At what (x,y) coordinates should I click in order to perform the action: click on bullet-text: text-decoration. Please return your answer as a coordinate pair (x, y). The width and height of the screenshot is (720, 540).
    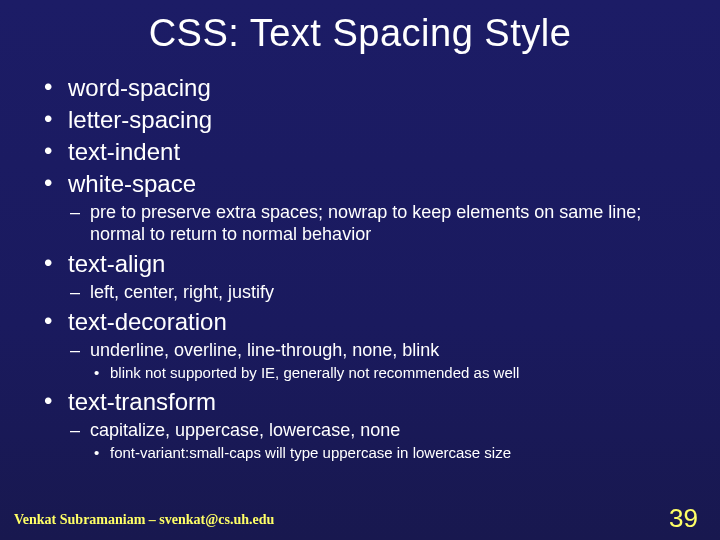
    Looking at the image, I should click on (148, 322).